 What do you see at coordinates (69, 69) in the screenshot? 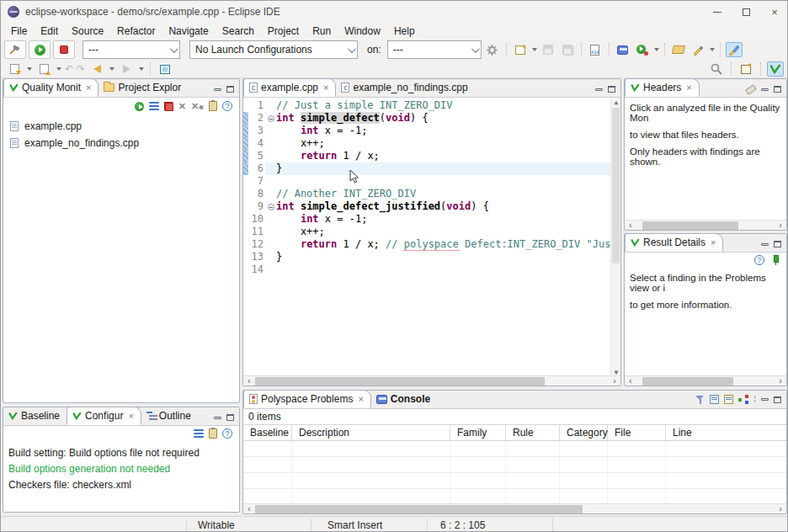
I see `back-history-icon: ↶` at bounding box center [69, 69].